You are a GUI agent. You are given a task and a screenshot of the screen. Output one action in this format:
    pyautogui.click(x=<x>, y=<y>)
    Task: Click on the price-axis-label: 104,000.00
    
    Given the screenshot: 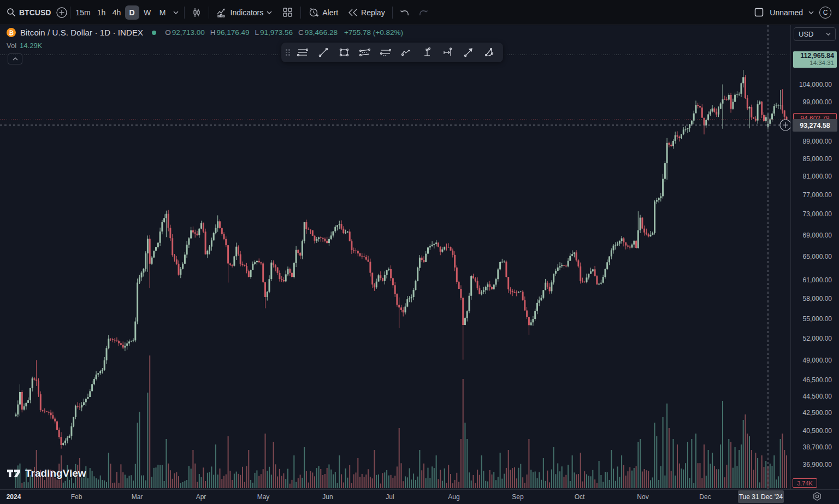 What is the action you would take?
    pyautogui.click(x=816, y=85)
    